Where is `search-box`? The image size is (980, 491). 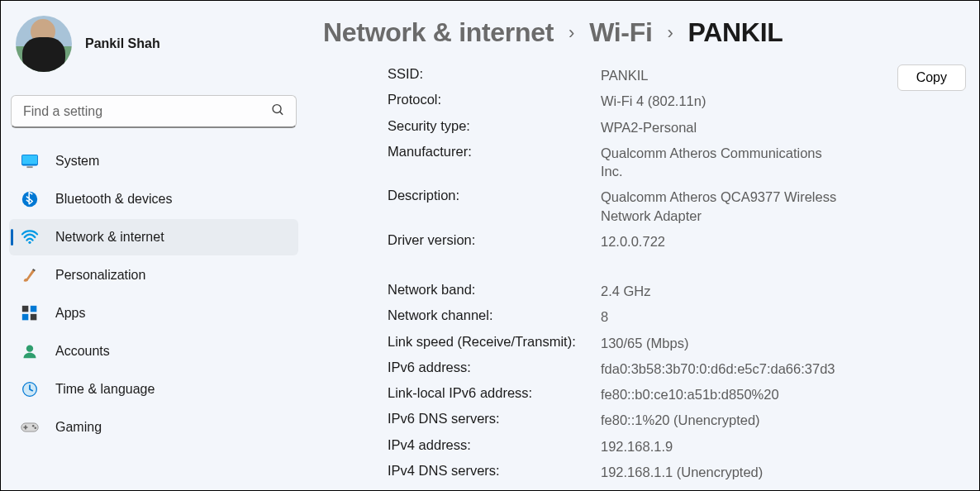
search-box is located at coordinates (154, 112).